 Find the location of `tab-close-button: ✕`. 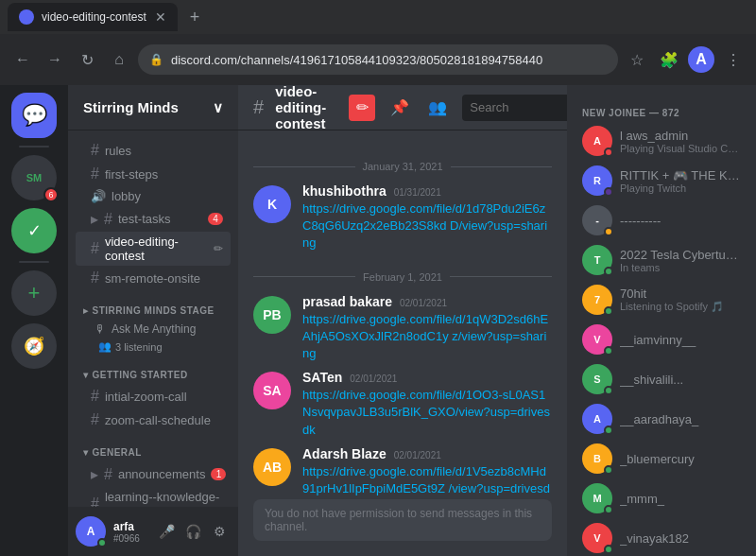

tab-close-button: ✕ is located at coordinates (161, 17).